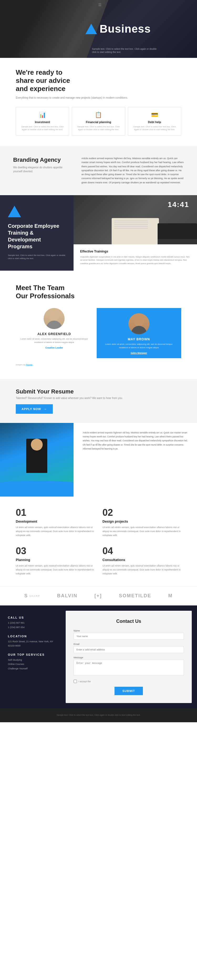  What do you see at coordinates (37, 233) in the screenshot?
I see `corporate-left: Corporate Employee Training & Developmen…` at bounding box center [37, 233].